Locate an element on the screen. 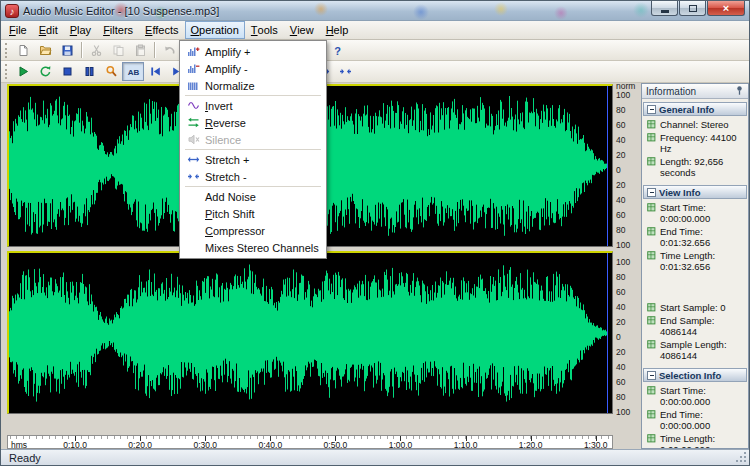 The image size is (750, 466). menu-item-pitch-shift: Pitch Shift is located at coordinates (253, 214).